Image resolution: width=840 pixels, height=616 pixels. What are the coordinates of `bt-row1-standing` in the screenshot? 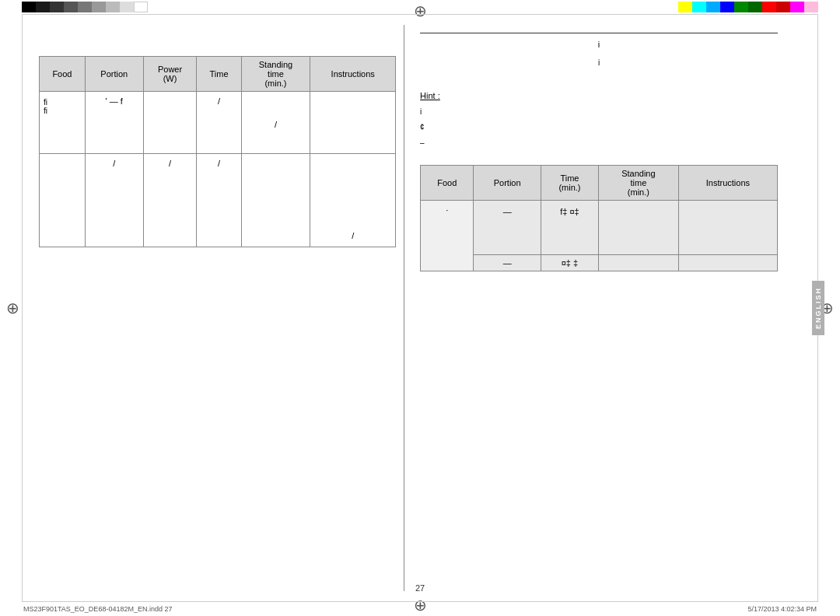 It's located at (638, 228).